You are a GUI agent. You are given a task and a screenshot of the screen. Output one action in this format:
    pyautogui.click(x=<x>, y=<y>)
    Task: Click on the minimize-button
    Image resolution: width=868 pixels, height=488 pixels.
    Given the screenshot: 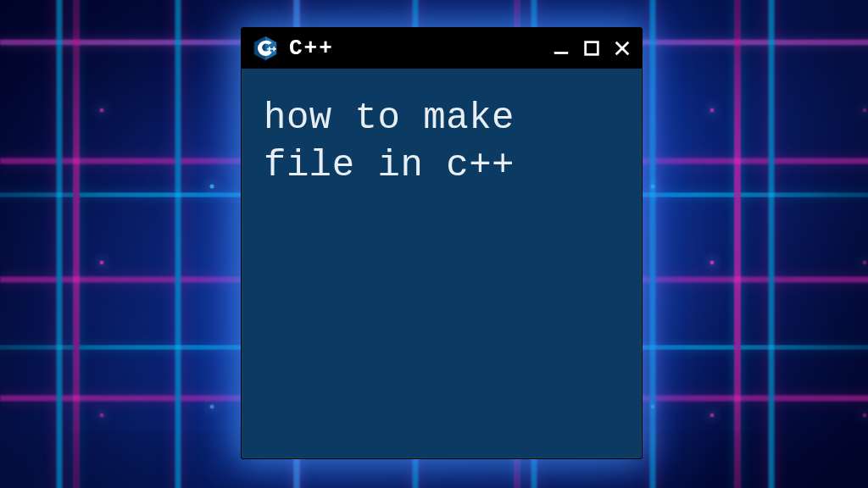 What is the action you would take?
    pyautogui.click(x=561, y=48)
    